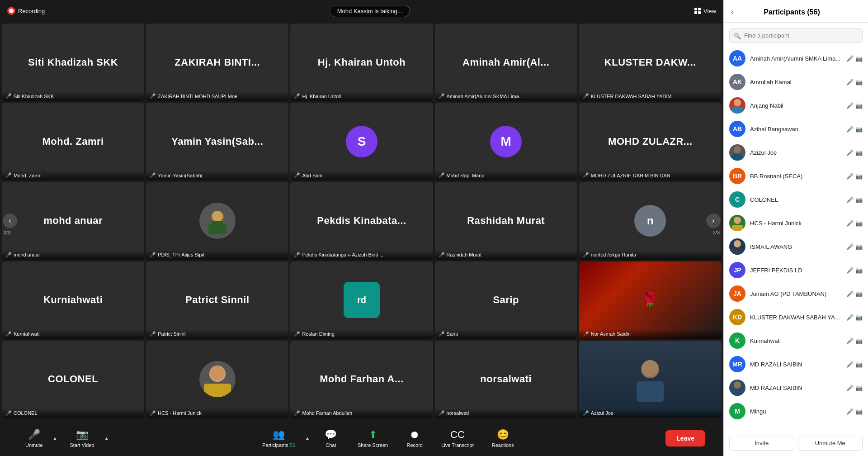 The height and width of the screenshot is (456, 868). I want to click on video-tile-row5-3: Mohd Farhan A...🎤Mohd Farhan Abdullah, so click(362, 379).